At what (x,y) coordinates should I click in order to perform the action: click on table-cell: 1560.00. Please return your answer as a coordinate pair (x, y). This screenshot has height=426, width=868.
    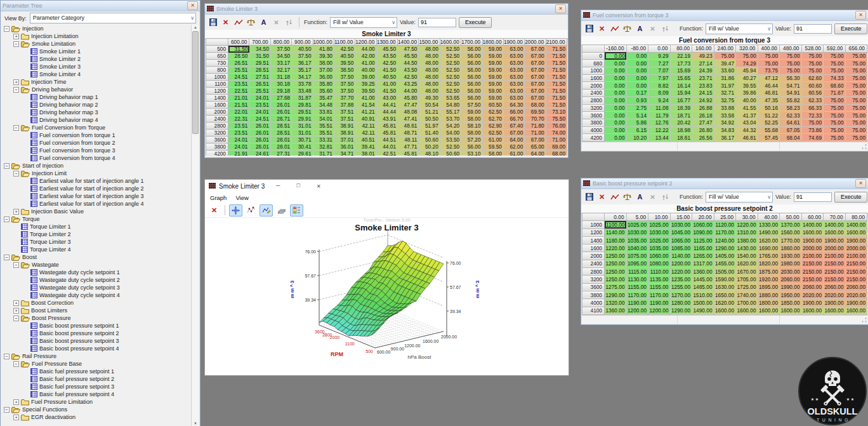
    Looking at the image, I should click on (791, 232).